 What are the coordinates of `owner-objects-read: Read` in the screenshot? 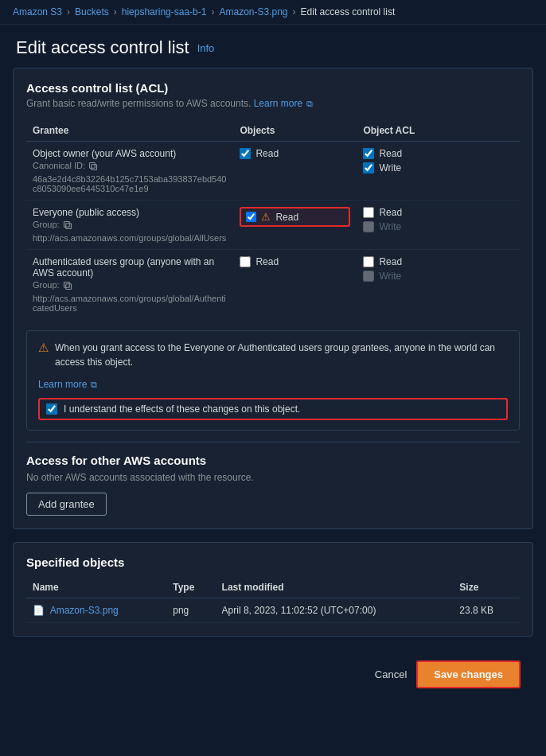 It's located at (294, 154).